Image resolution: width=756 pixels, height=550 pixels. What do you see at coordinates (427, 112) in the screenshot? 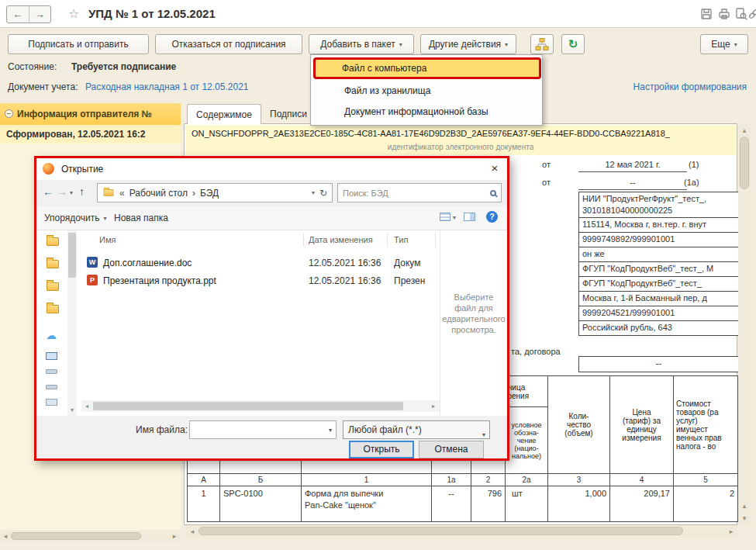
I see `menu-item-infobase-document: Документ информационной базы` at bounding box center [427, 112].